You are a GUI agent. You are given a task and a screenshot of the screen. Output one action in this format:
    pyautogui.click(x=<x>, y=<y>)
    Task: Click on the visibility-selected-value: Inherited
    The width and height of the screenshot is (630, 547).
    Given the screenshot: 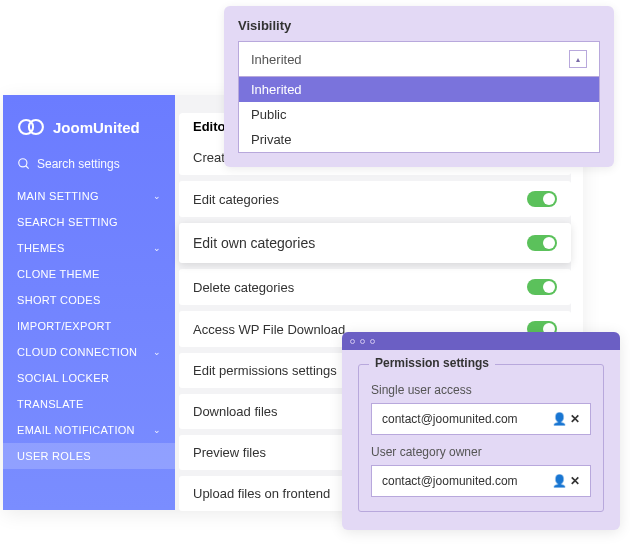 What is the action you would take?
    pyautogui.click(x=276, y=60)
    